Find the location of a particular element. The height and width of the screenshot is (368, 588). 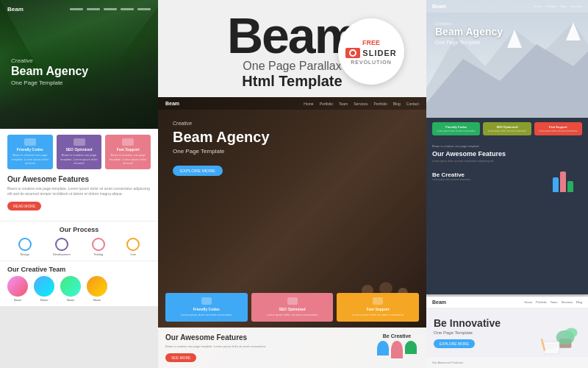

center-card-friendly: Friendly Codes Lorem ipsum dolor sit ame… is located at coordinates (207, 308).